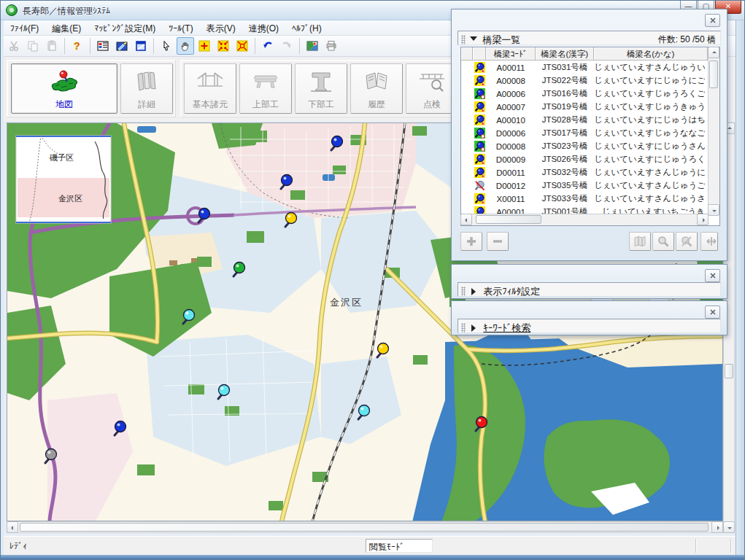 Image resolution: width=745 pixels, height=560 pixels. I want to click on bridge-name: JTS017号橋, so click(565, 133).